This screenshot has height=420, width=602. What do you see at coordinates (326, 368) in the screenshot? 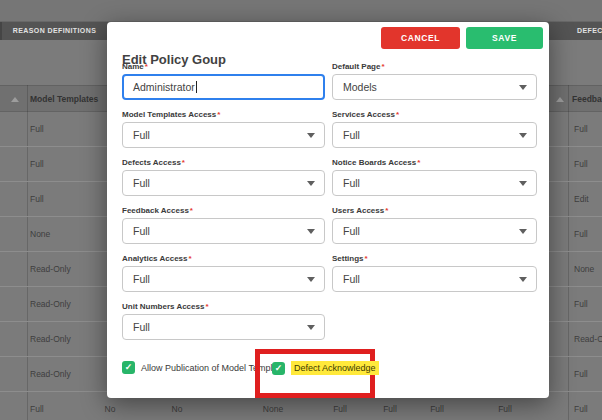
I see `defect-acknowledge-checkbox: ✓ Defect Acknowledge` at bounding box center [326, 368].